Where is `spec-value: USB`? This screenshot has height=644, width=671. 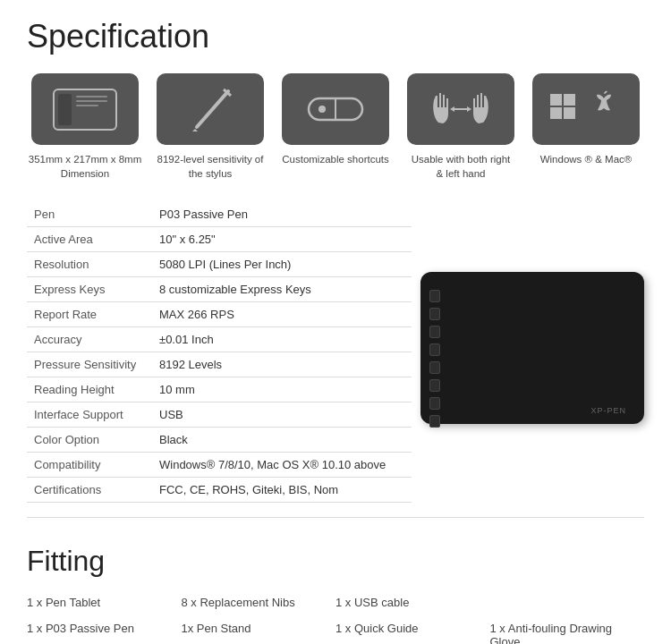
spec-value: USB is located at coordinates (282, 415).